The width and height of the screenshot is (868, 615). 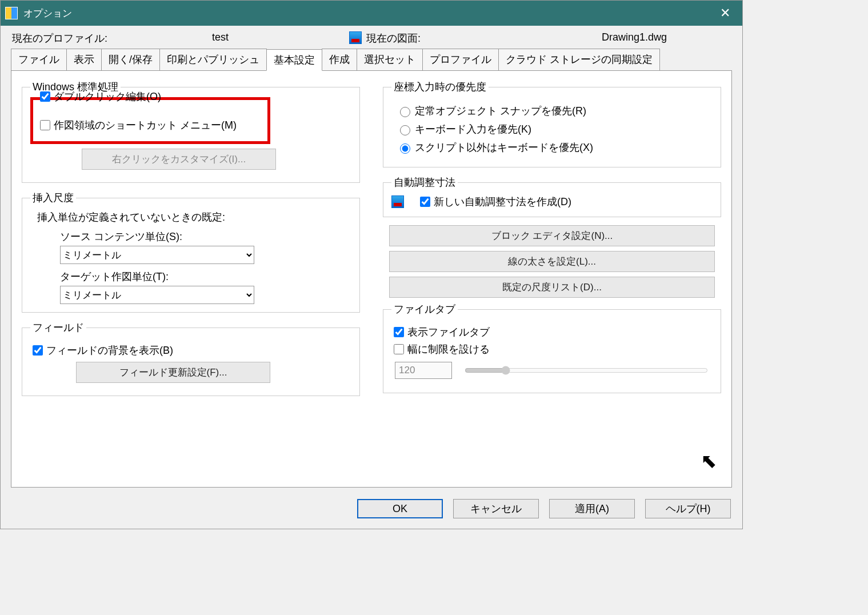 I want to click on radio-osnap-priority, so click(x=405, y=112).